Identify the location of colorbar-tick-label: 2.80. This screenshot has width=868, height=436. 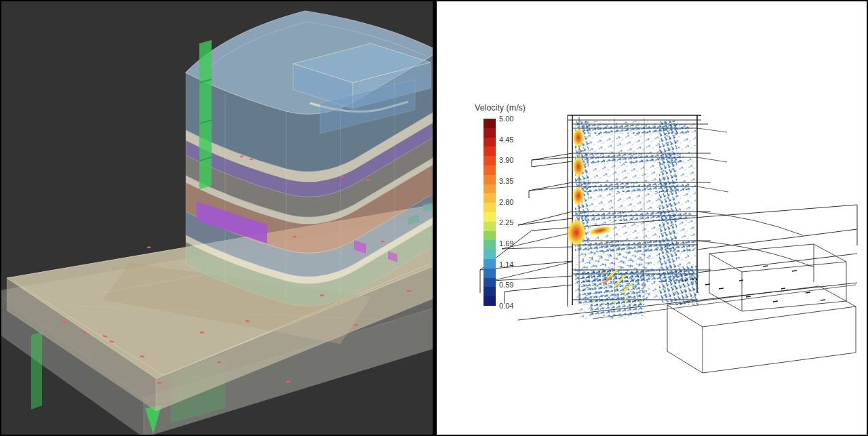
(506, 202).